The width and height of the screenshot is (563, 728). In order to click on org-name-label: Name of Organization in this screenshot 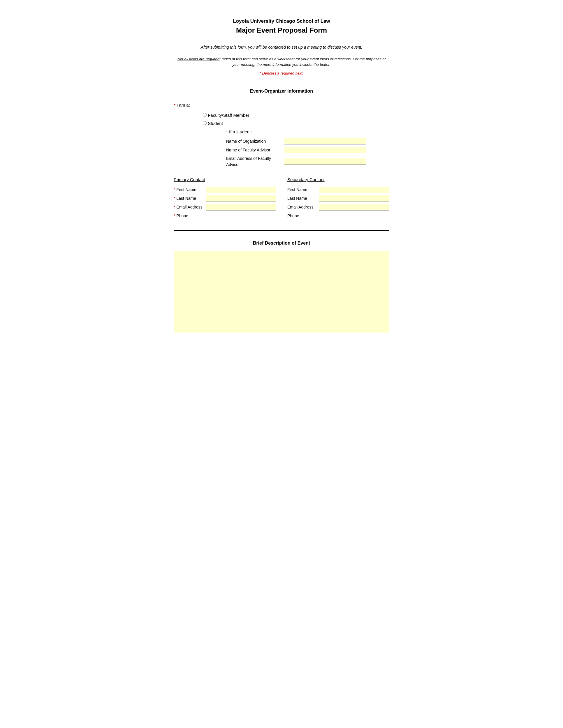, I will do `click(255, 141)`.